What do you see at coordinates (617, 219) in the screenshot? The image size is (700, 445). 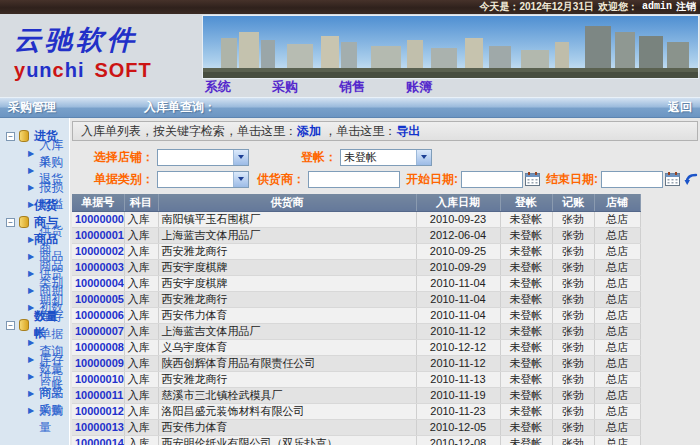 I see `cell-shop: 总店` at bounding box center [617, 219].